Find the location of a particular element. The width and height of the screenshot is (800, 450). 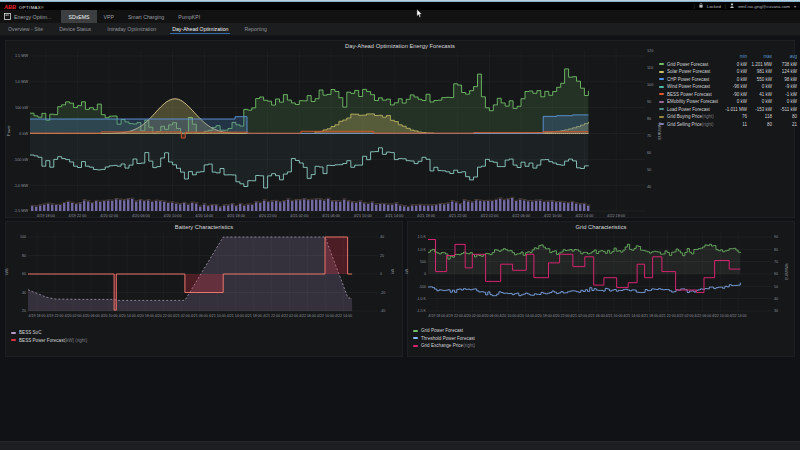

legend-row-solar-power-forecast: Solar Power Forecast0 kW981 kW124 kW is located at coordinates (728, 72).